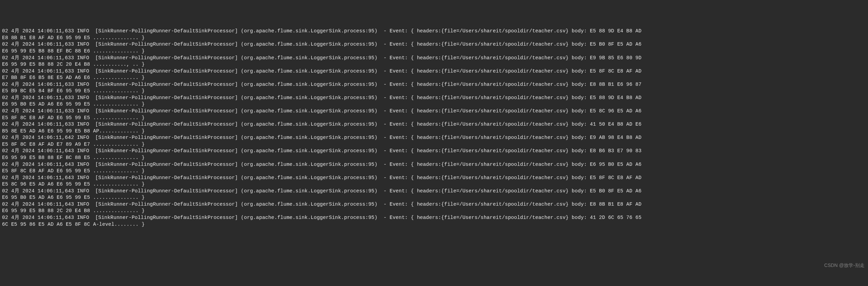 This screenshot has width=868, height=286. Describe the element at coordinates (434, 185) in the screenshot. I see `log-line-continuation: E5 8C 96 E5 AD A6 E6 95 99 E5 ..........…` at that location.